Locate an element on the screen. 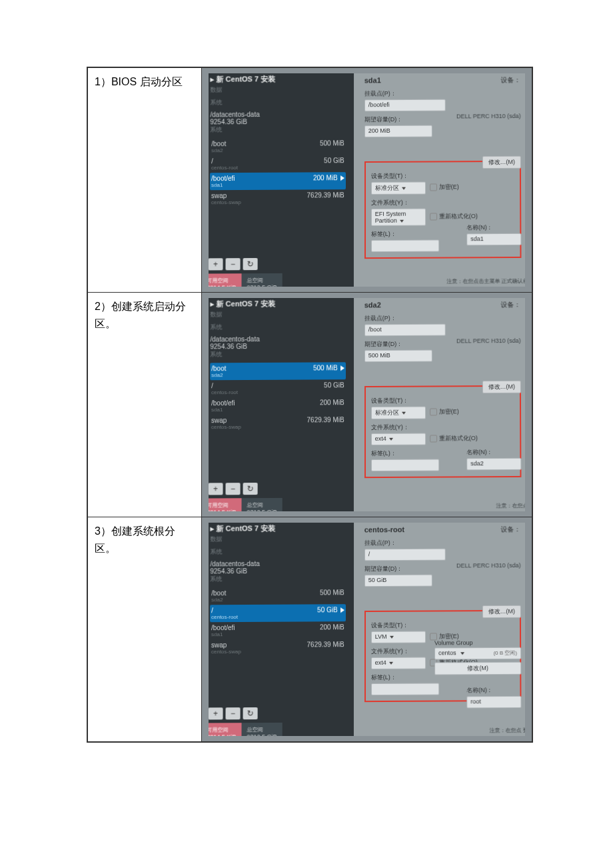  capacity-input: 500 MiB is located at coordinates (398, 356).